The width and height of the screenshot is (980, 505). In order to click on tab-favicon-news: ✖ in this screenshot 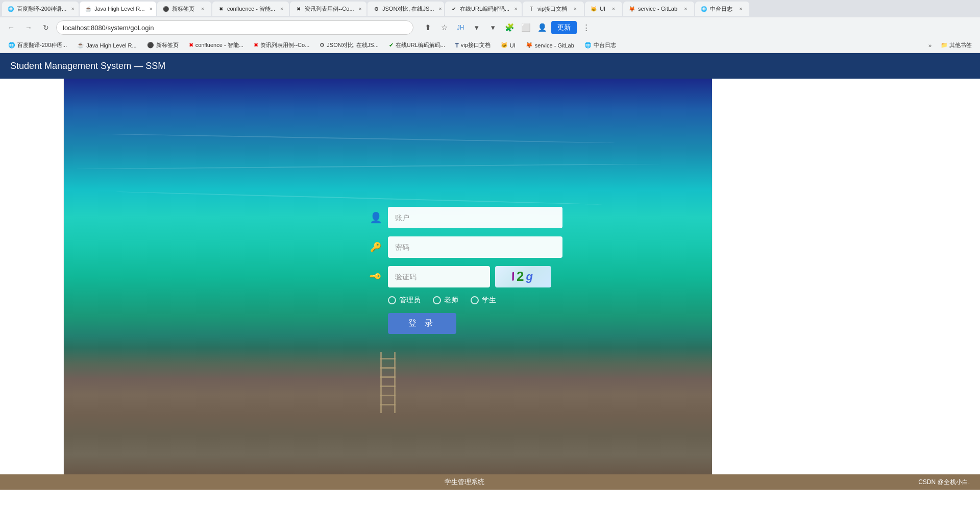, I will do `click(299, 9)`.